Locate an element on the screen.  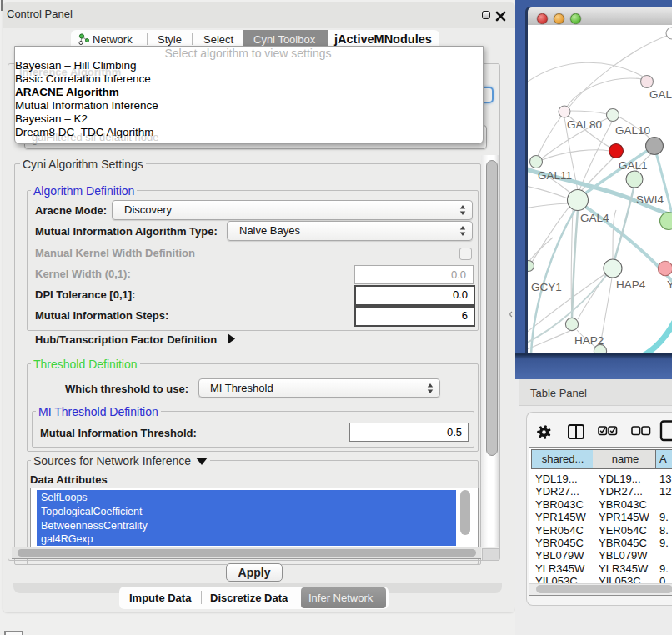
svg-text: GCY1 is located at coordinates (547, 287).